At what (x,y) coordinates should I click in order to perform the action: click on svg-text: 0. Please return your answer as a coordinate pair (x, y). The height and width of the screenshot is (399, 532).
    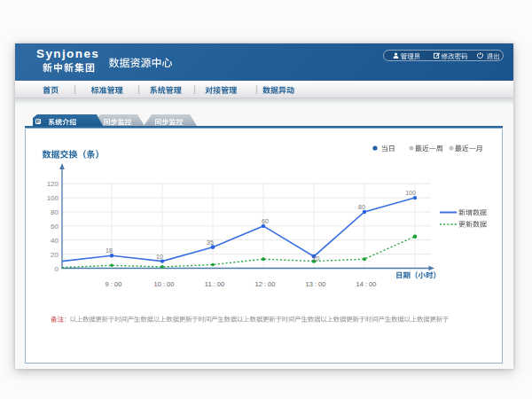
    Looking at the image, I should click on (57, 270).